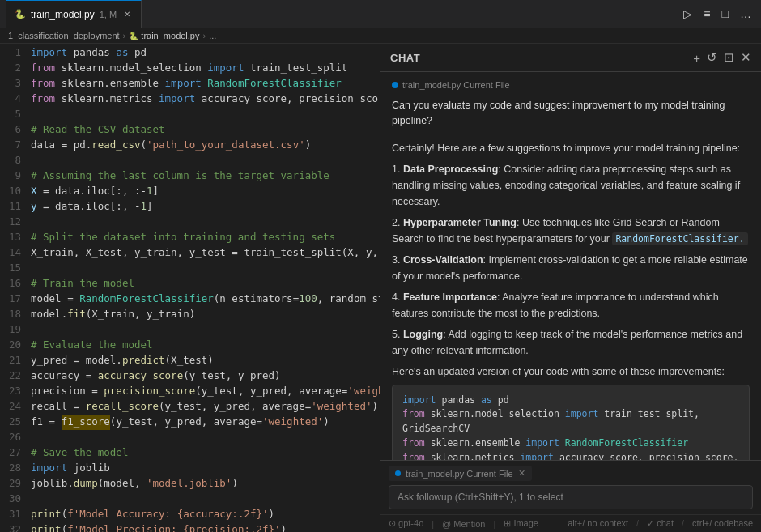 The image size is (761, 532). Describe the element at coordinates (13, 288) in the screenshot. I see `line-numbers: 12345 678910 1112131415 1617181920 21222…` at that location.